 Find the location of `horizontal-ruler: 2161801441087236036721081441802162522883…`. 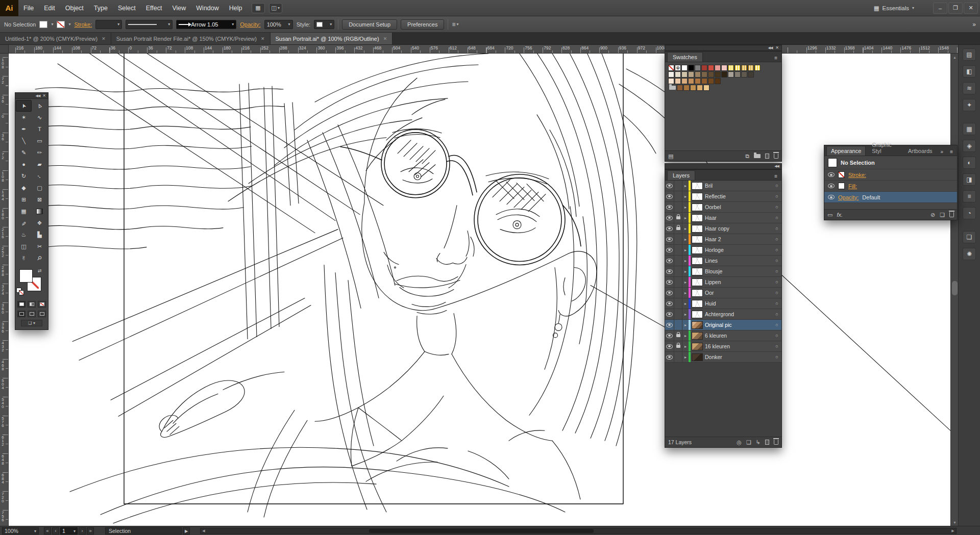

horizontal-ruler: 2161801441087236036721081441802162522883… is located at coordinates (479, 49).